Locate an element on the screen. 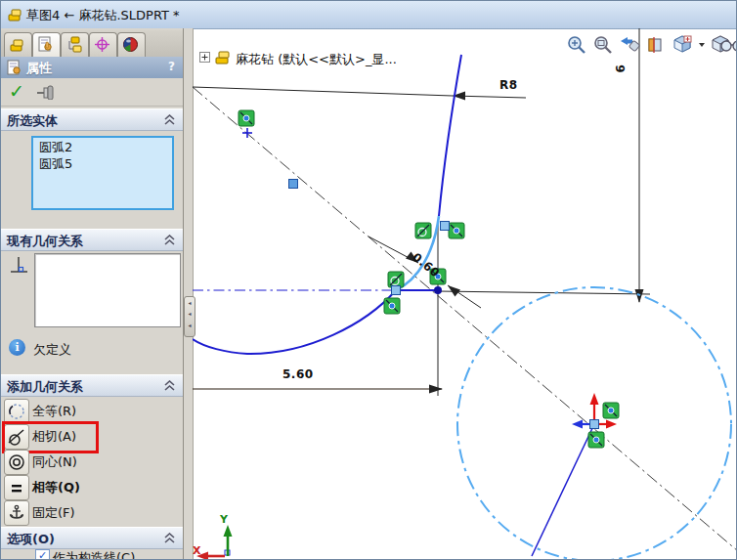 Image resolution: width=737 pixels, height=560 pixels. dim-height-text: 6 is located at coordinates (621, 68).